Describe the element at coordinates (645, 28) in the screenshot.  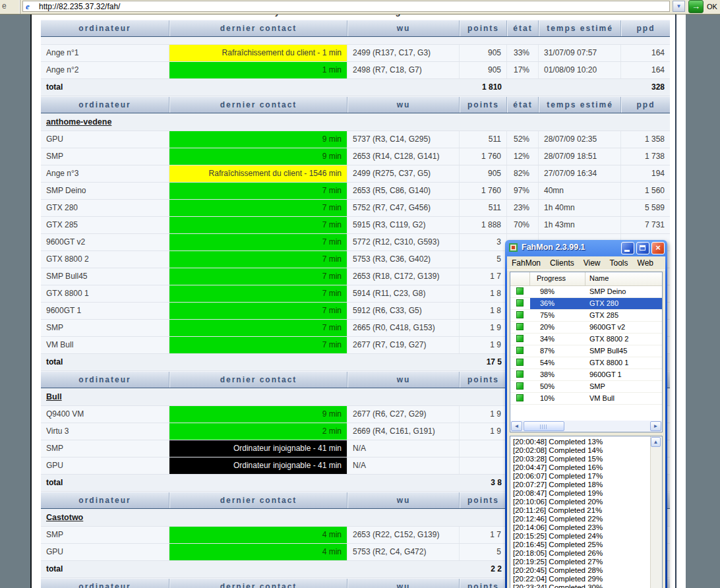
I see `column-header: ppd` at that location.